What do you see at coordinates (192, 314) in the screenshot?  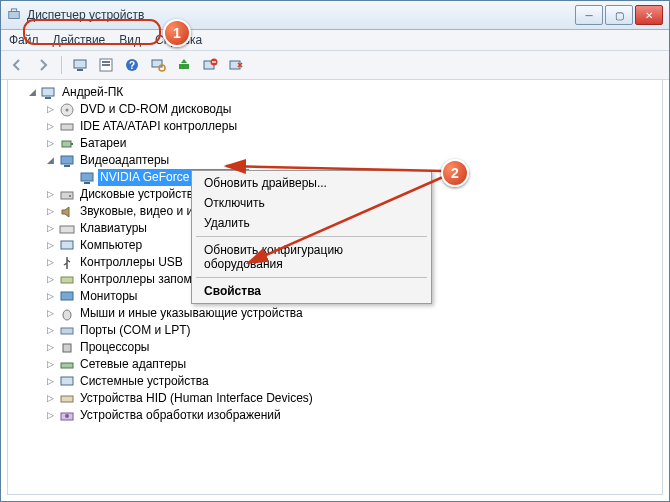 I see `tree-label: Мыши и иные указывающие устройства` at bounding box center [192, 314].